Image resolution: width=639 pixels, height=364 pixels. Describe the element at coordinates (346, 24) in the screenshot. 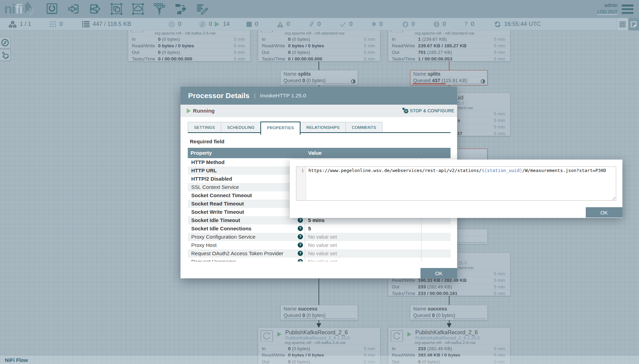

I see `status-up-to-date: 0` at that location.